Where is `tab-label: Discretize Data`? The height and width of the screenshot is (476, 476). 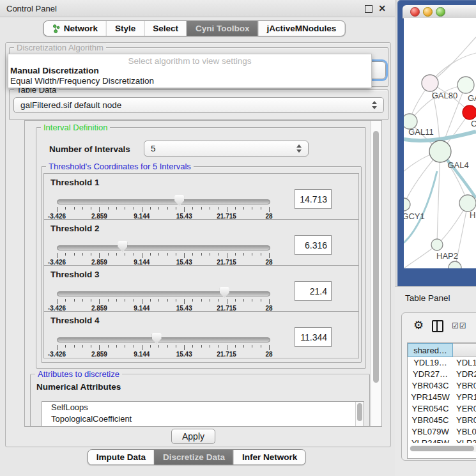 tab-label: Discretize Data is located at coordinates (194, 457).